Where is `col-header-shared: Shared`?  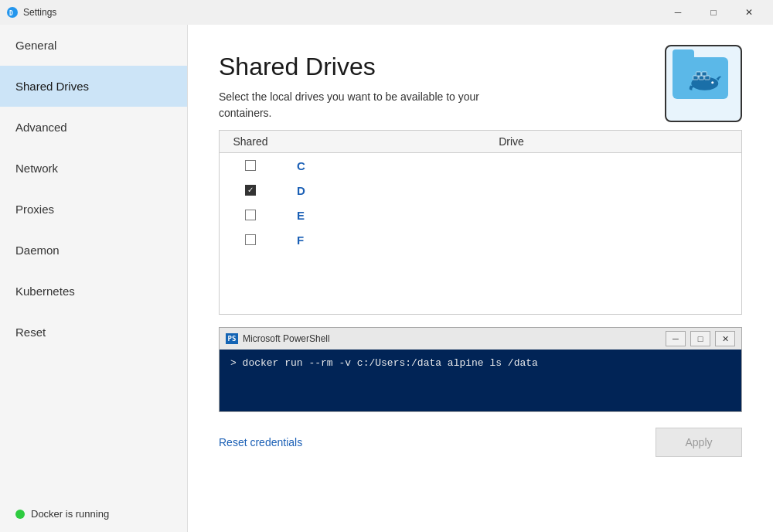
col-header-shared: Shared is located at coordinates (250, 142).